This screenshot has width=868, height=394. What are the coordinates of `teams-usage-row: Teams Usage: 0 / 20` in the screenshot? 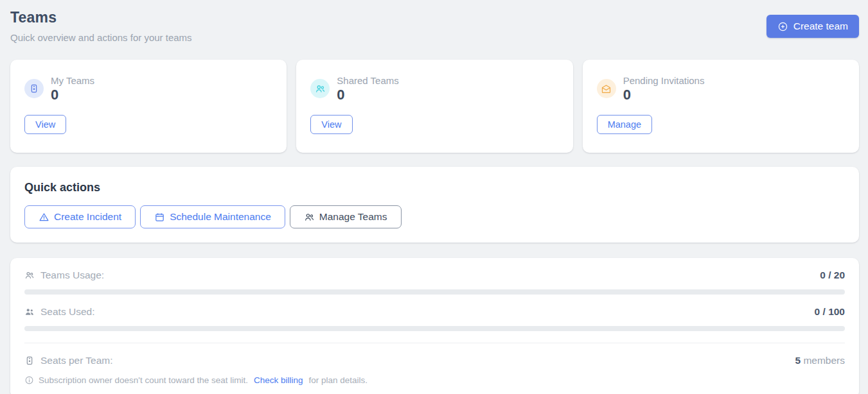 It's located at (434, 275).